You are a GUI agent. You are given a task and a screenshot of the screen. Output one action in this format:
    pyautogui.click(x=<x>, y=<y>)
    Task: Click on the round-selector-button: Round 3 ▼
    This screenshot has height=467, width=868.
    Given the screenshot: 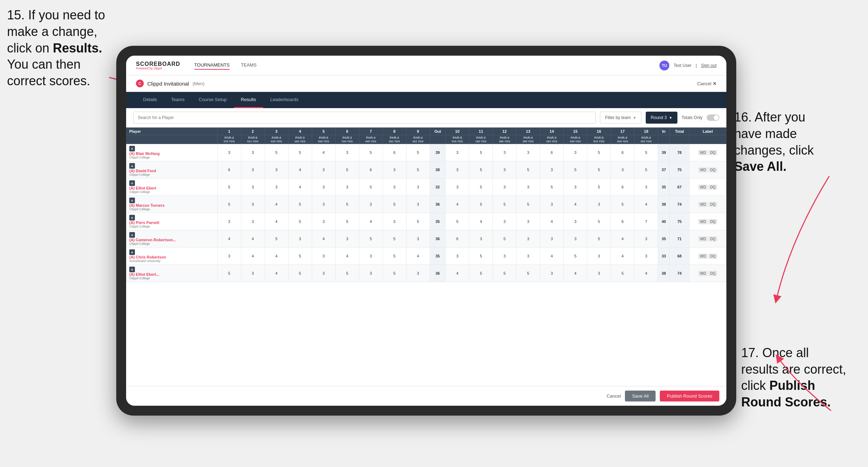 What is the action you would take?
    pyautogui.click(x=662, y=118)
    